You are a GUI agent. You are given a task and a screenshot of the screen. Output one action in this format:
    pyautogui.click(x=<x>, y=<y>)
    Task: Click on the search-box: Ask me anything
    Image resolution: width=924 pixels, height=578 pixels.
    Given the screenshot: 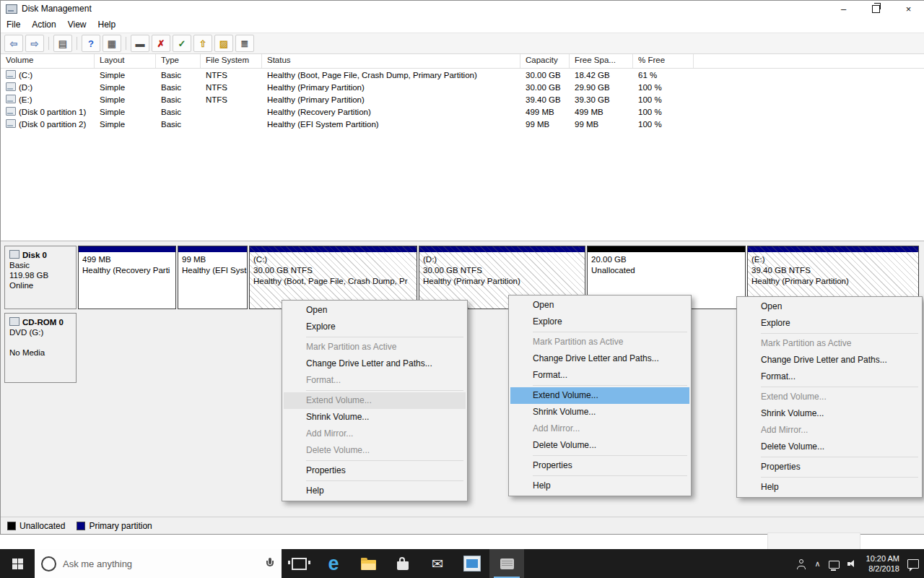 What is the action you would take?
    pyautogui.click(x=158, y=564)
    